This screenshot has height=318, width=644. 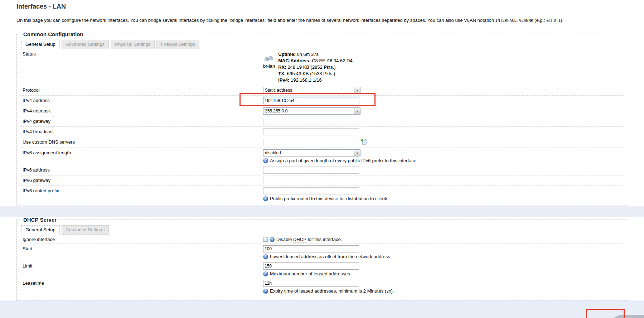 What do you see at coordinates (470, 20) in the screenshot?
I see `vlan-abbr: VLAN` at bounding box center [470, 20].